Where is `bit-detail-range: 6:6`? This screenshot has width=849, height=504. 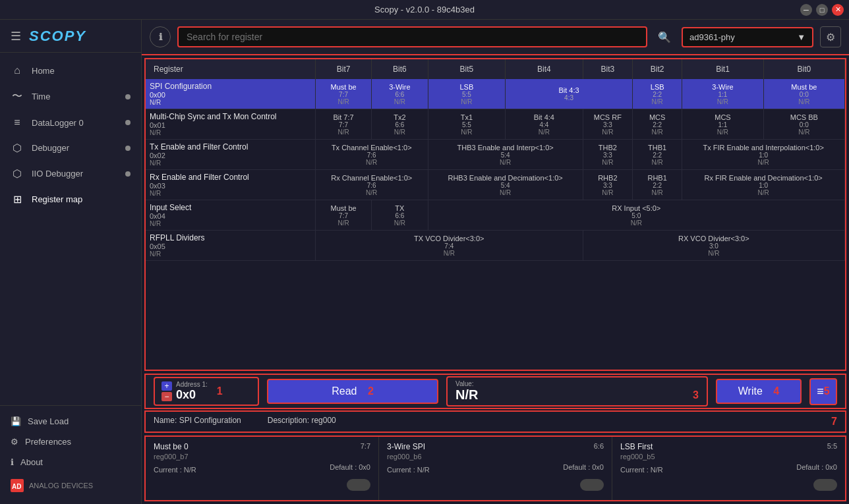
bit-detail-range: 6:6 is located at coordinates (599, 446).